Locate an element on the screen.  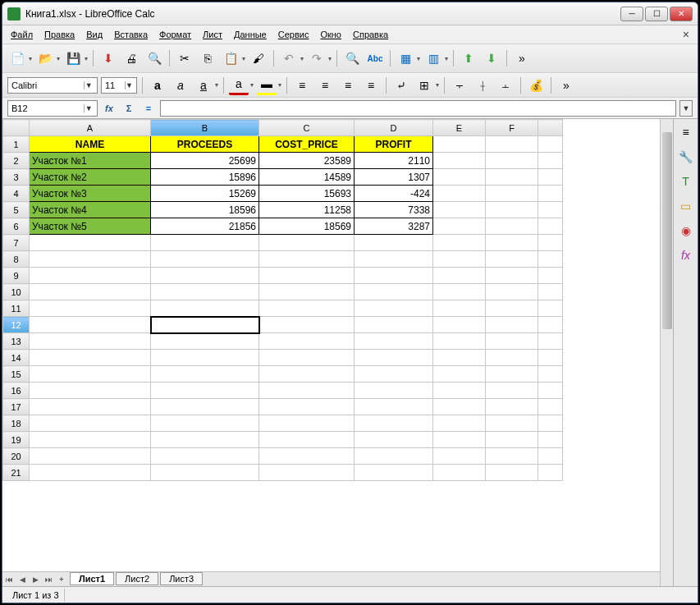
align-middle-button: ⟊ is located at coordinates (483, 85).